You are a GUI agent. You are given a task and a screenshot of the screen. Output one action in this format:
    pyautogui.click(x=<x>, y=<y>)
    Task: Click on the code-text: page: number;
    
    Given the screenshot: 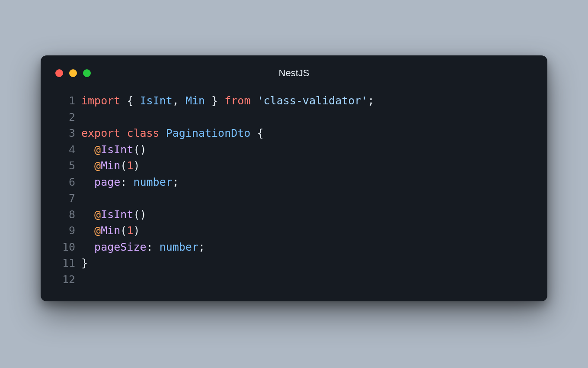 What is the action you would take?
    pyautogui.click(x=130, y=182)
    